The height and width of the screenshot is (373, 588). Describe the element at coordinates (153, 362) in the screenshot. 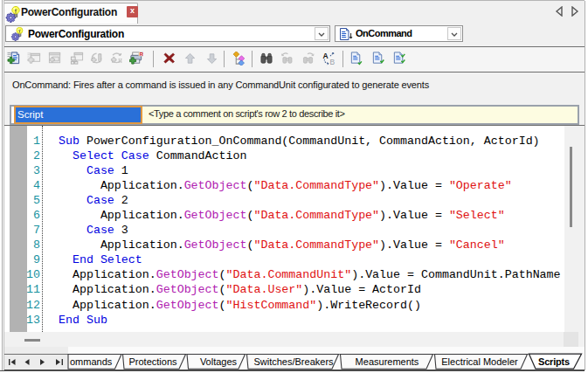

I see `svg-text: Protections` at that location.